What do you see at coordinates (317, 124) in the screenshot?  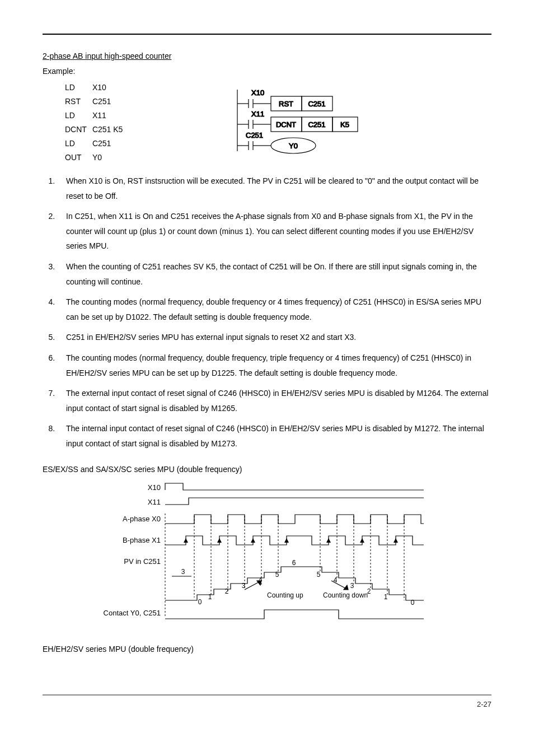 I see `ladder-r2-box2: C251` at bounding box center [317, 124].